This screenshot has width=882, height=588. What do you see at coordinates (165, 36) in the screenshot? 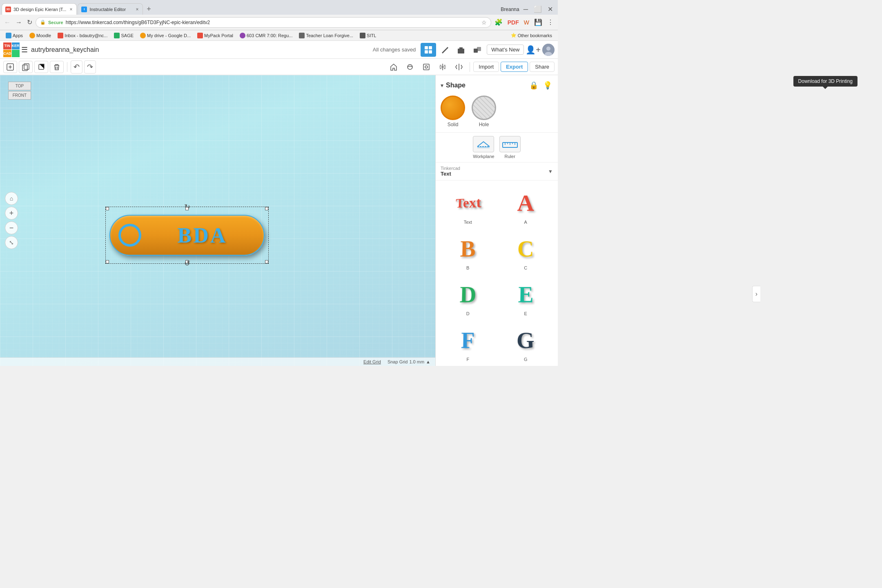
I see `bookmark-drive: My drive - Google D...` at bounding box center [165, 36].